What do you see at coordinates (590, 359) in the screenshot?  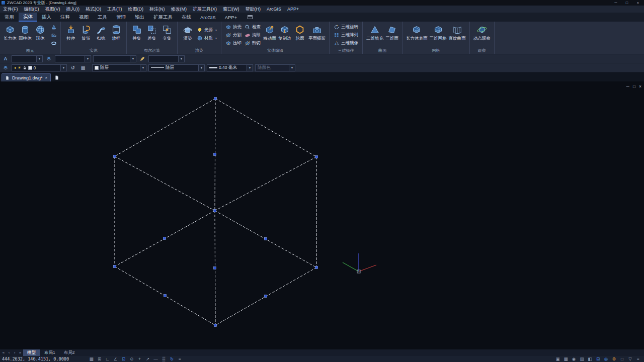 I see `workspace-switch-icon: ◧` at bounding box center [590, 359].